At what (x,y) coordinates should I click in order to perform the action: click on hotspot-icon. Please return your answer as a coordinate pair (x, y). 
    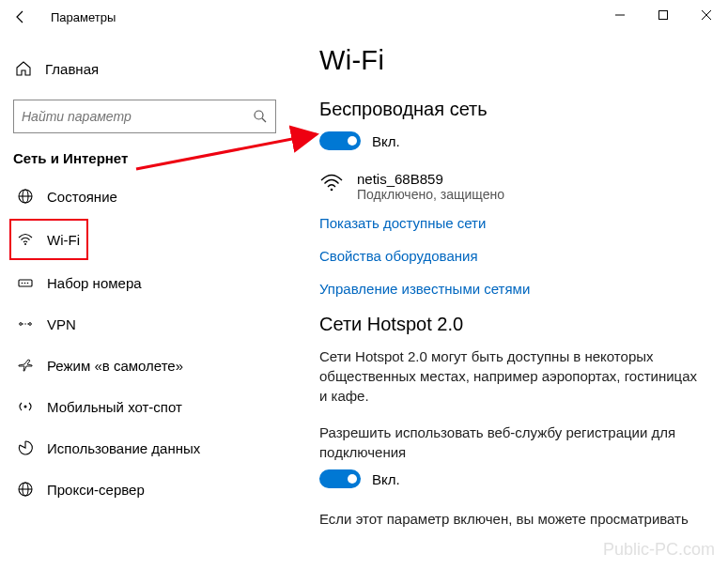
    Looking at the image, I should click on (25, 407).